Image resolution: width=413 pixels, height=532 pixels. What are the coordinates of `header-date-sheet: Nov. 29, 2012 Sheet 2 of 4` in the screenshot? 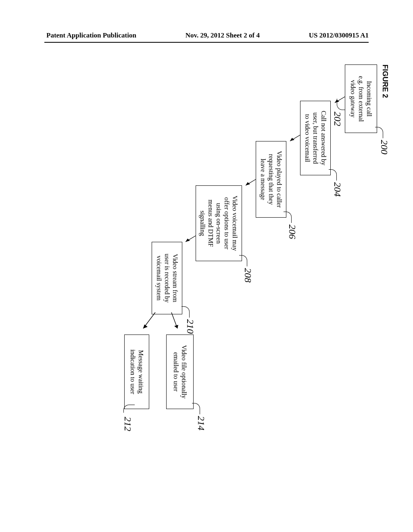 It's located at (223, 35).